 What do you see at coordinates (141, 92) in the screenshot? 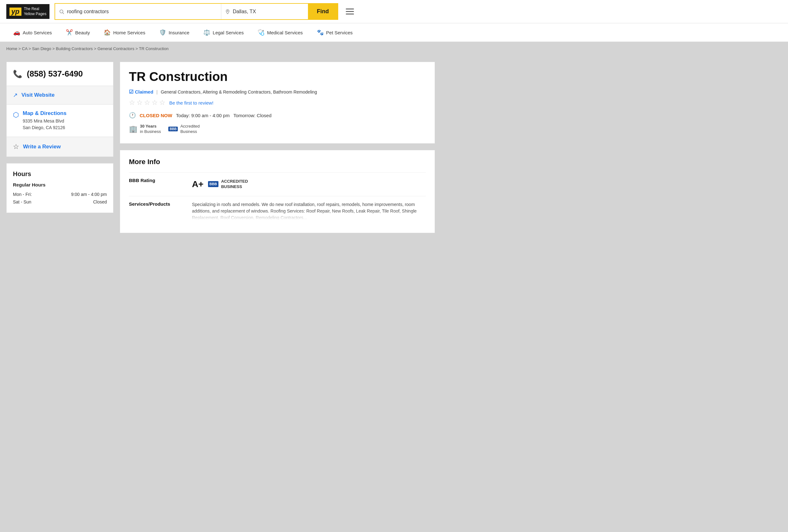
I see `claimed-badge: ☑ Claimed` at bounding box center [141, 92].